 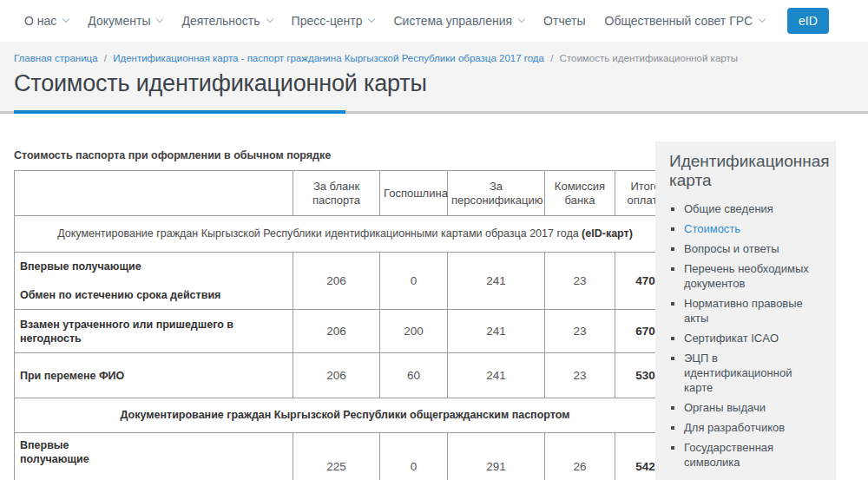 What do you see at coordinates (333, 21) in the screenshot?
I see `nav-item-press-center: Пресс-центр` at bounding box center [333, 21].